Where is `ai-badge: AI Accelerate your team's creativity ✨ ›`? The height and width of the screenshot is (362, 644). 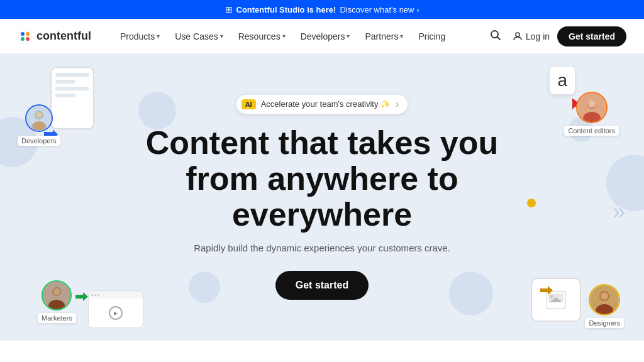
ai-badge: AI Accelerate your team's creativity ✨ › is located at coordinates (322, 104).